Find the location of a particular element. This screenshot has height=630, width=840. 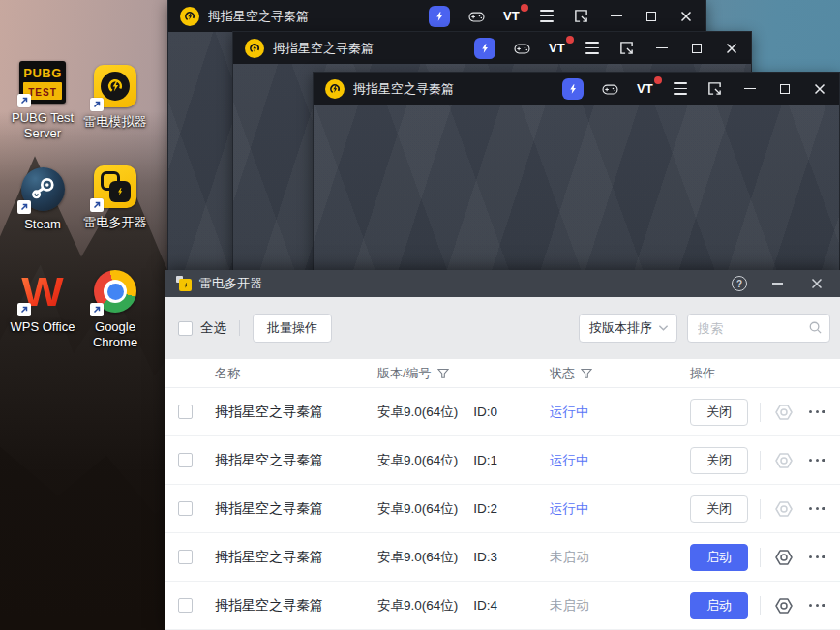

ldplayer-logo-icon is located at coordinates (190, 16).